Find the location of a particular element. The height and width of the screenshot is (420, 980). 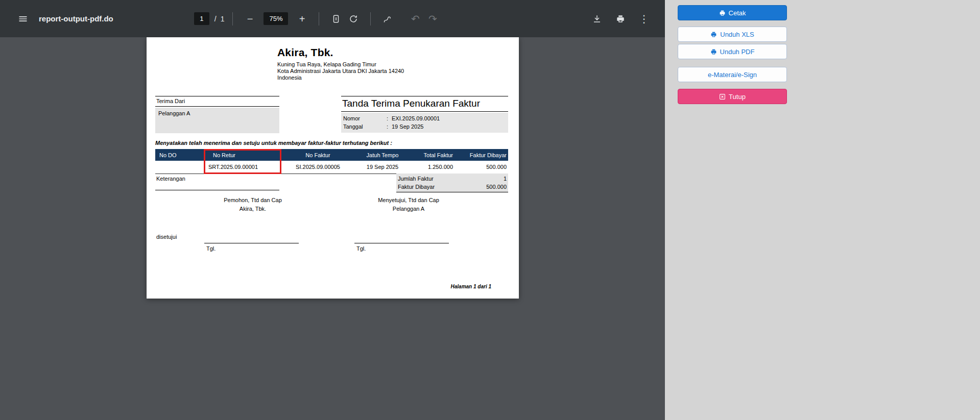

document-title-section: Tanda Terima Penukaran Faktur Nomor : EX… is located at coordinates (425, 114).